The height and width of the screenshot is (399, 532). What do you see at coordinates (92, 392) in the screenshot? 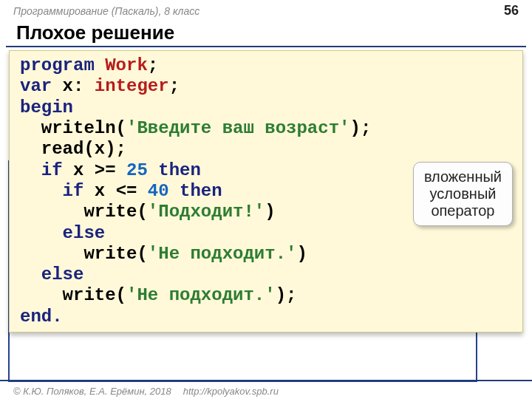
I see `copyright: © К.Ю. Поляков, Е.А. Ерёмин, 2018` at bounding box center [92, 392].